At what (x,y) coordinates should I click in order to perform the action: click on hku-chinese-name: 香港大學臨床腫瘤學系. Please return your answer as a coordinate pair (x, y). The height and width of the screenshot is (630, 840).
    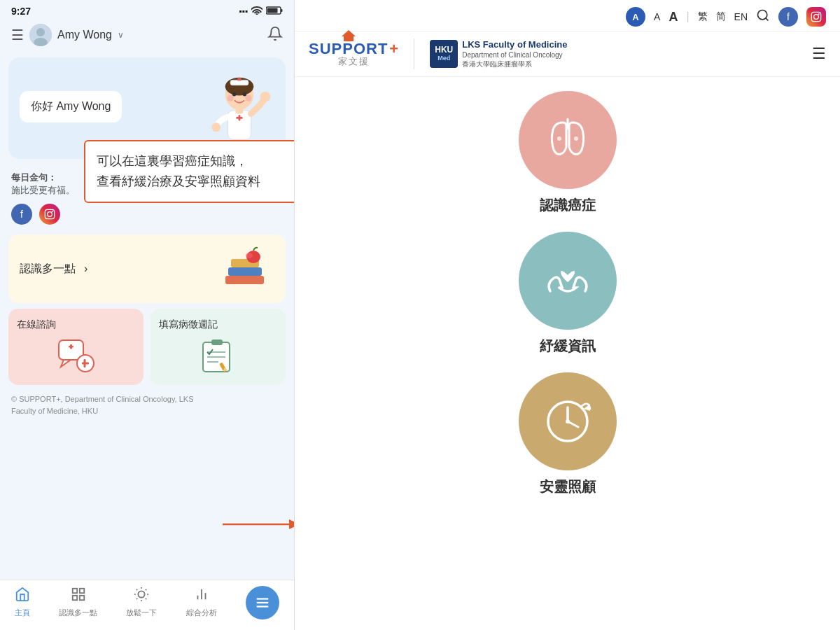
    Looking at the image, I should click on (514, 64).